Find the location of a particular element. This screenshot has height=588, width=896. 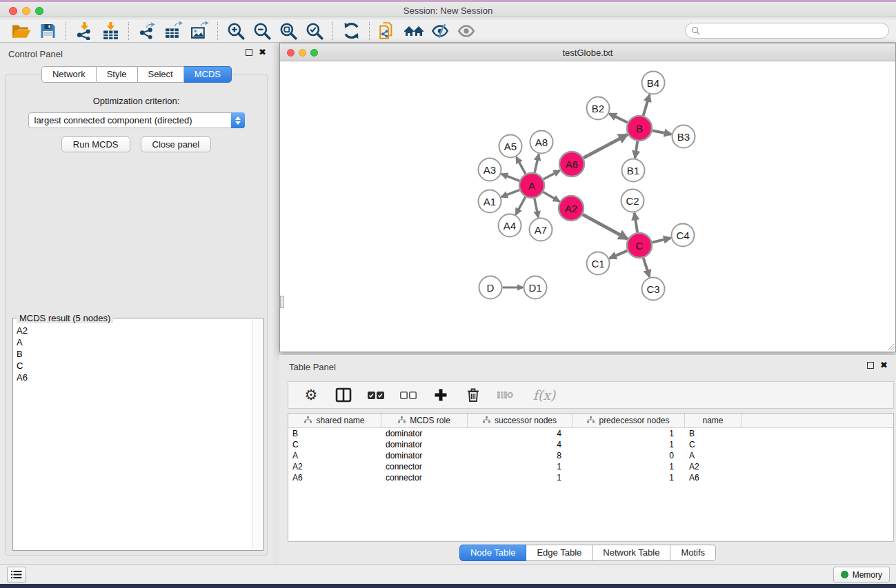

graph-edge-B-B4 is located at coordinates (647, 105).